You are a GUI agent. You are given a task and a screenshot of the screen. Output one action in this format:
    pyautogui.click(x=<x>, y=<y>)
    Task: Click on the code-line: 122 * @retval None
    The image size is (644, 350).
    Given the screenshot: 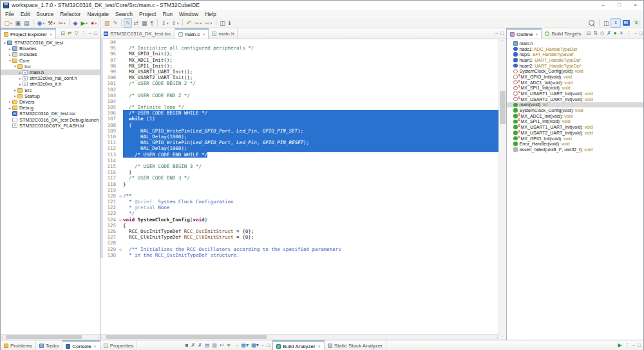 What is the action you would take?
    pyautogui.click(x=299, y=207)
    